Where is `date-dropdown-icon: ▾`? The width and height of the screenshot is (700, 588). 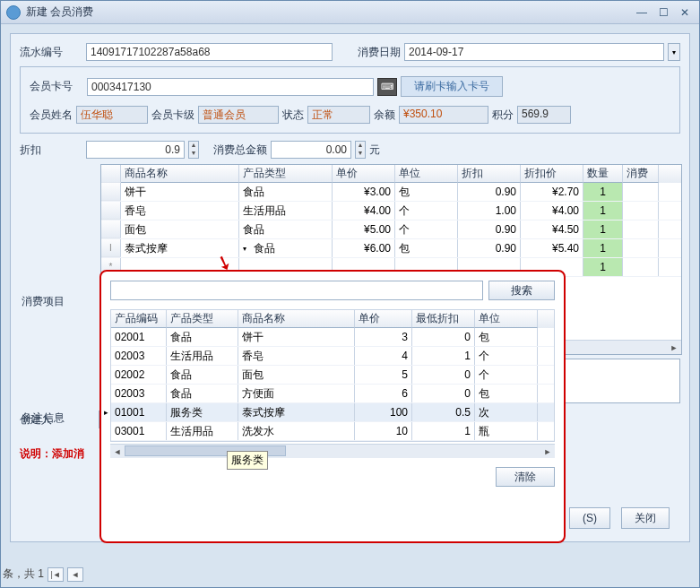
date-dropdown-icon: ▾ is located at coordinates (674, 52).